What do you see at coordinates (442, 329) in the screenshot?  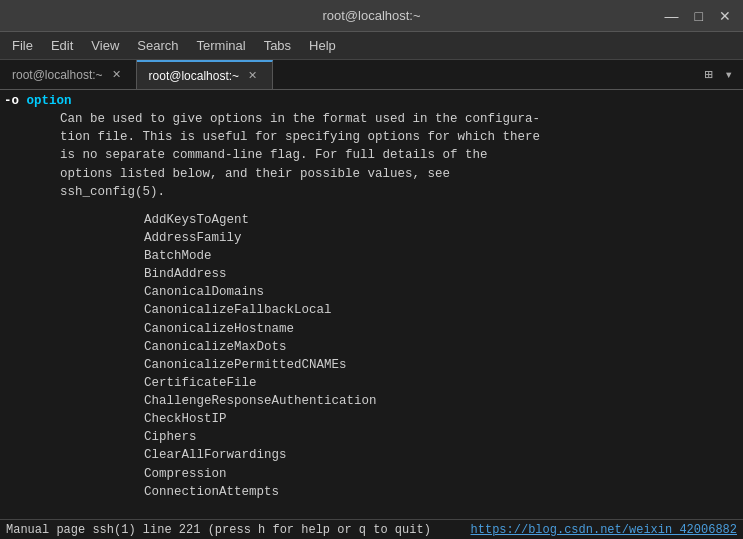 I see `list-item: CanonicalizeHostname` at bounding box center [442, 329].